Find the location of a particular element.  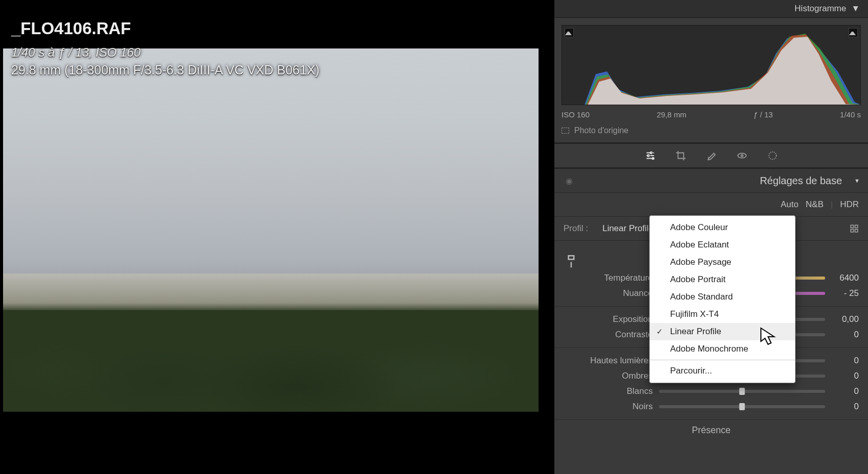

profile-option-linear: ✓Linear Profile is located at coordinates (722, 332).